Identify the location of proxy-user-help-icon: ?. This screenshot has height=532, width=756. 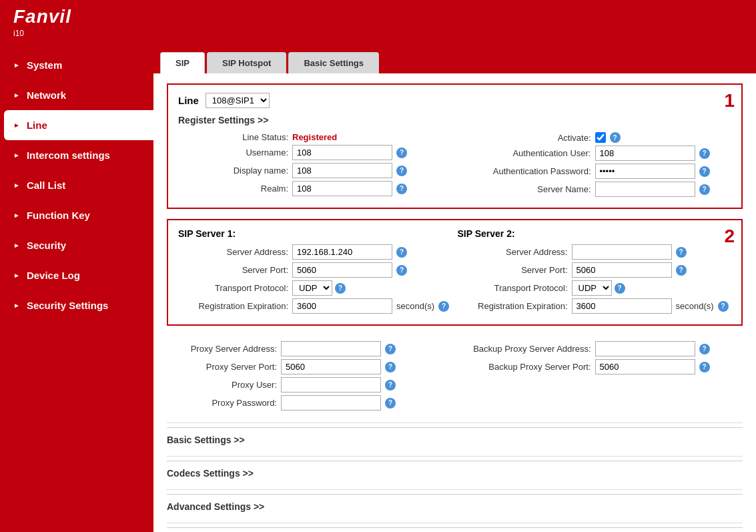
(390, 385).